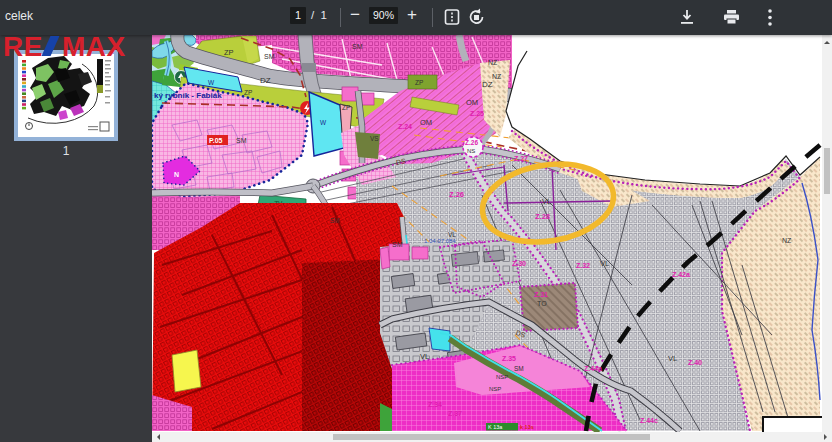 This screenshot has width=832, height=442. I want to click on svg-text: Z.30, so click(519, 264).